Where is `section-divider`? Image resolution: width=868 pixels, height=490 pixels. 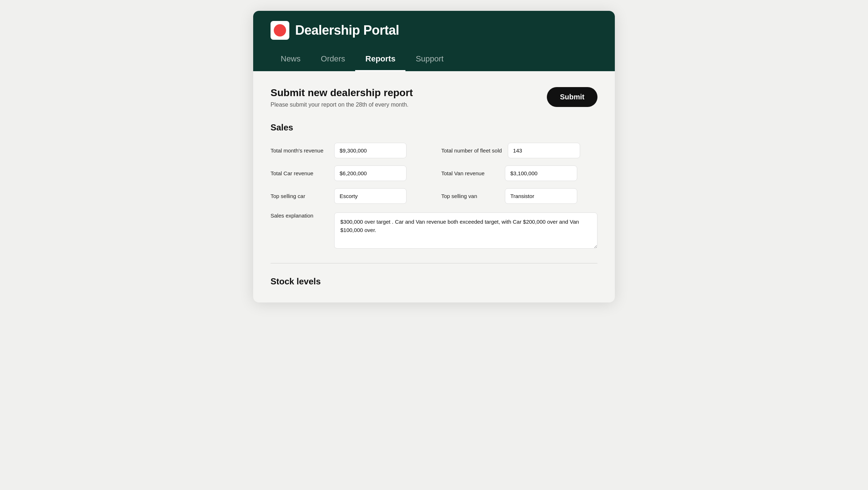 section-divider is located at coordinates (434, 263).